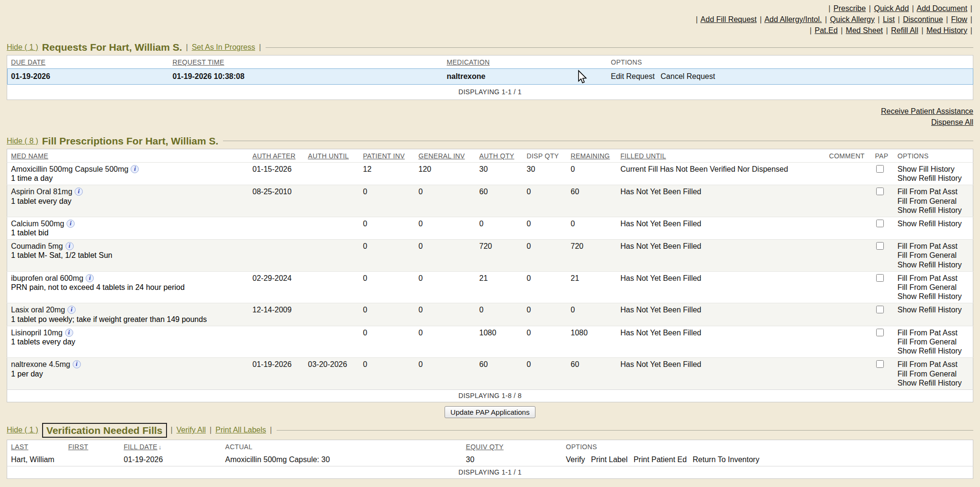 The width and height of the screenshot is (980, 487). What do you see at coordinates (959, 19) in the screenshot?
I see `nav-flow: Flow` at bounding box center [959, 19].